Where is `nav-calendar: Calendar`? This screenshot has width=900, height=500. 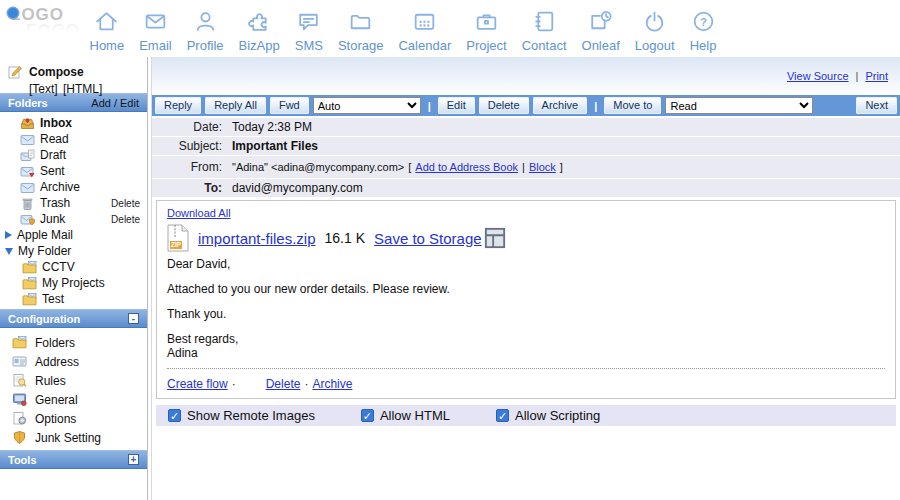
nav-calendar: Calendar is located at coordinates (425, 30).